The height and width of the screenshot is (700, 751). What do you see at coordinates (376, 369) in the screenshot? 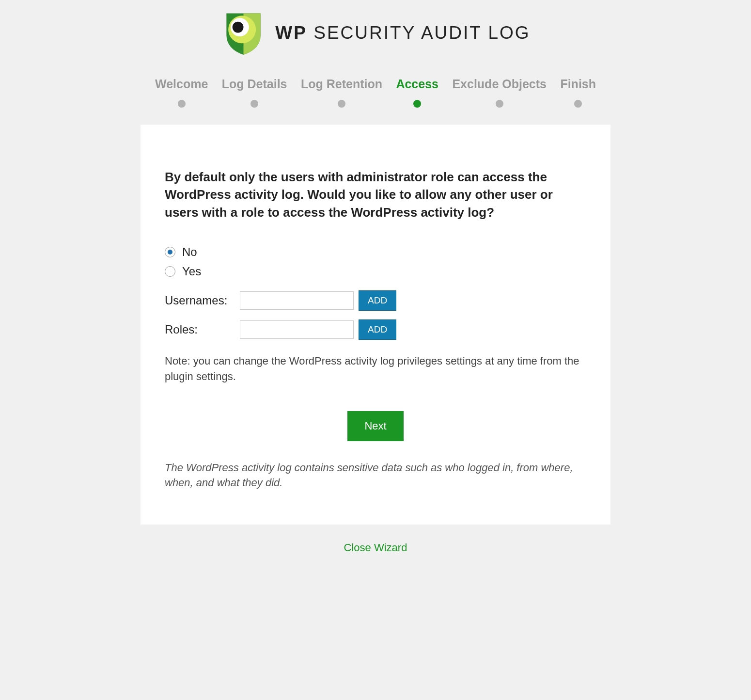
I see `note-text: Note: you can change the WordPress activ…` at bounding box center [376, 369].